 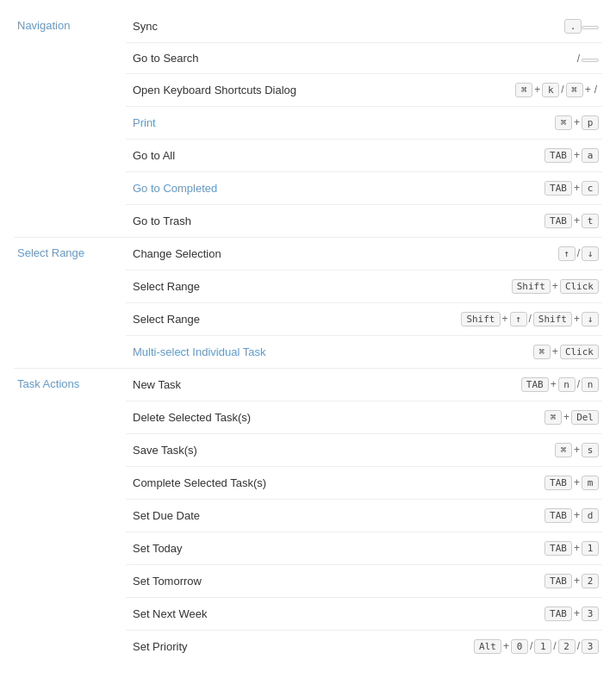 I want to click on key-badge: t, so click(x=590, y=221).